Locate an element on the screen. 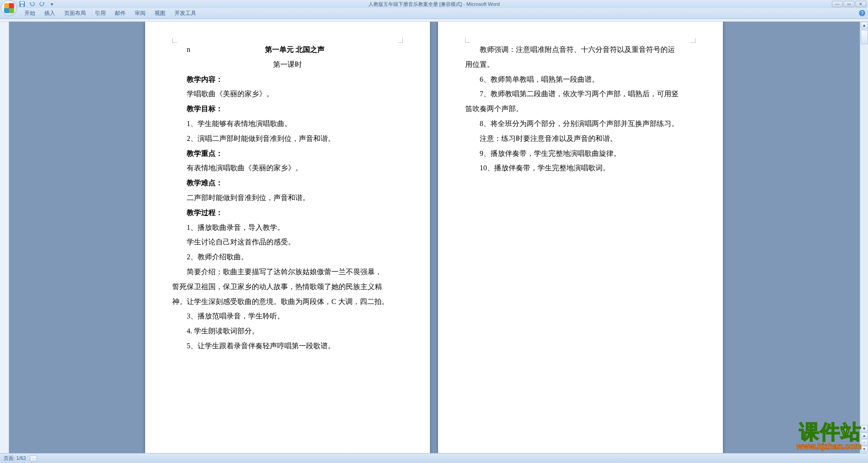 The image size is (868, 463). window-title: 人教版五年级下册音乐教案全册 [兼容模式] - Microsoft Word is located at coordinates (434, 5).